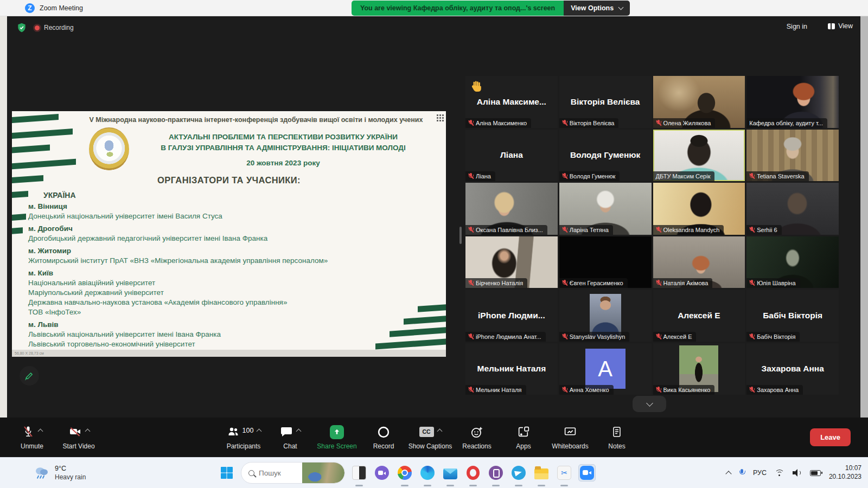 This screenshot has width=868, height=488. Describe the element at coordinates (512, 369) in the screenshot. I see `participant-tile: Мельник Наталя Мельник Наталя` at that location.